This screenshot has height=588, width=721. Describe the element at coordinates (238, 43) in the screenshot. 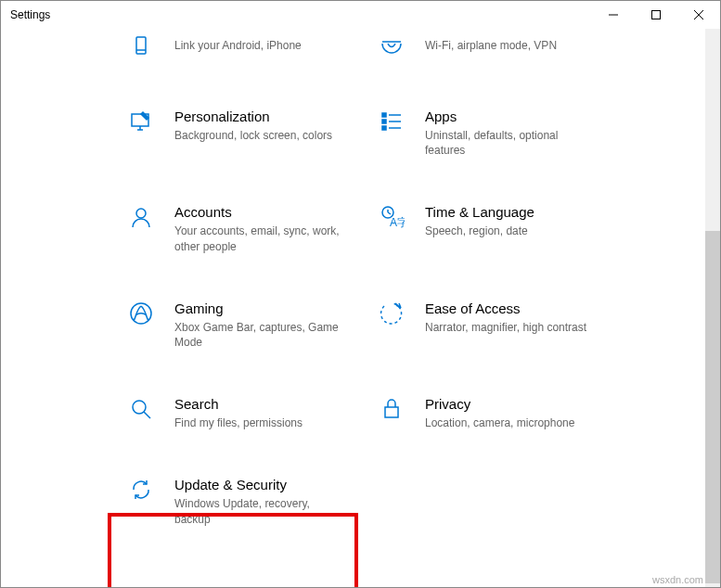

I see `tile-text: Link your Android, iPhone` at that location.